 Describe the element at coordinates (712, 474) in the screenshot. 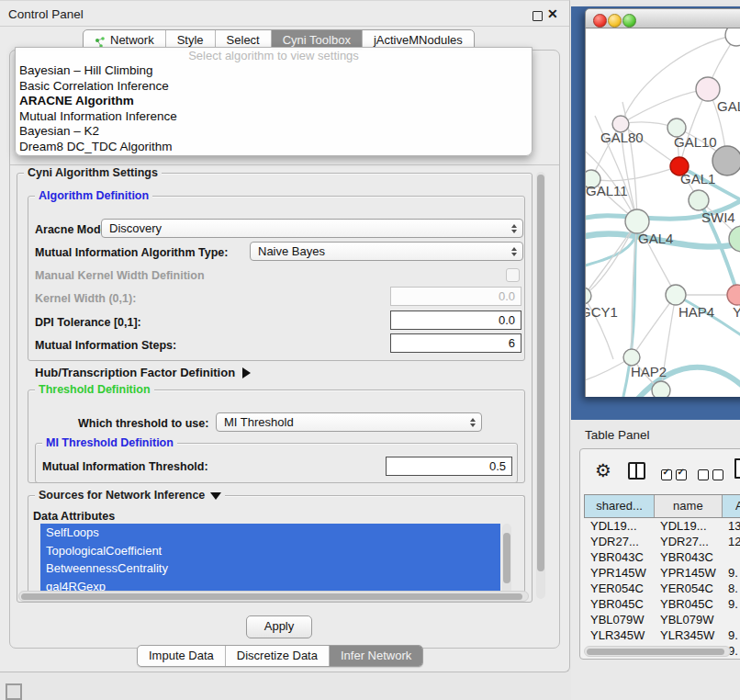

I see `deselect-checkboxes-icon` at that location.